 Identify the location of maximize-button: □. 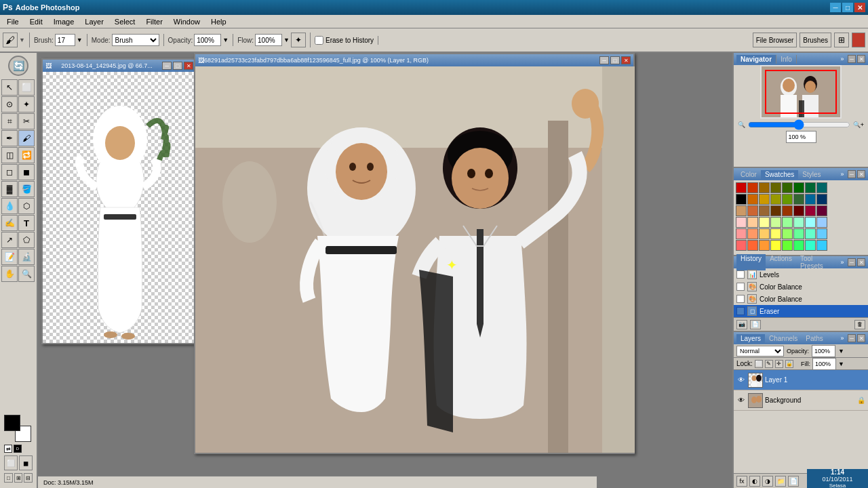
(848, 7).